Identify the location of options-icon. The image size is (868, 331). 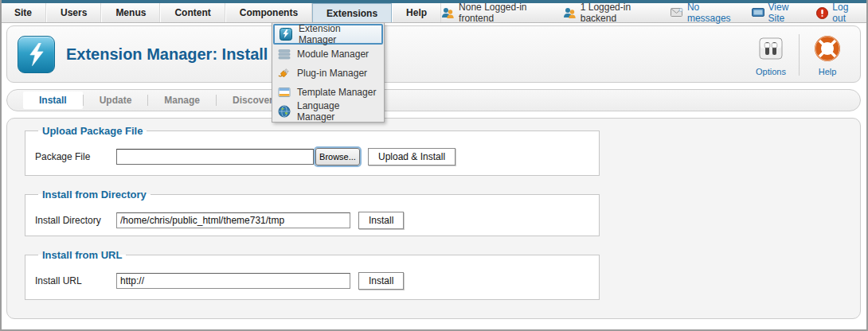
(771, 50).